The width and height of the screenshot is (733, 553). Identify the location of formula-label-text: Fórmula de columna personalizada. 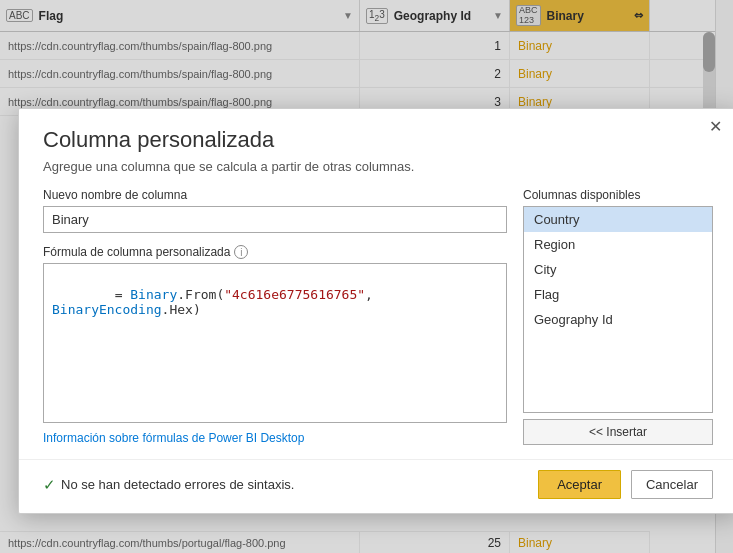
(136, 252).